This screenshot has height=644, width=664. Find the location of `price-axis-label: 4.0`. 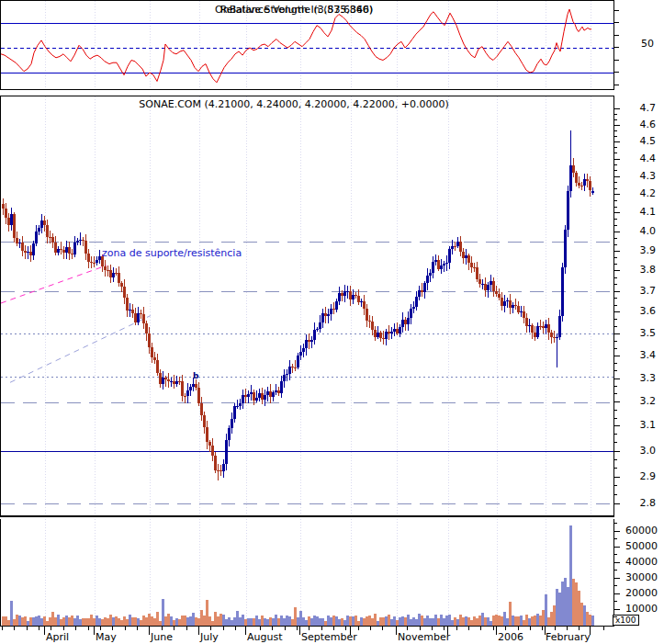

price-axis-label: 4.0 is located at coordinates (642, 232).